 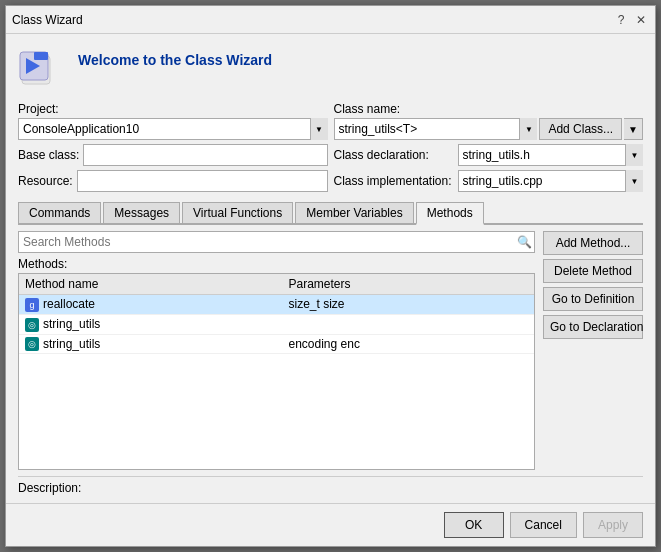 What do you see at coordinates (175, 56) in the screenshot?
I see `header-title: Welcome to the Class Wizard` at bounding box center [175, 56].